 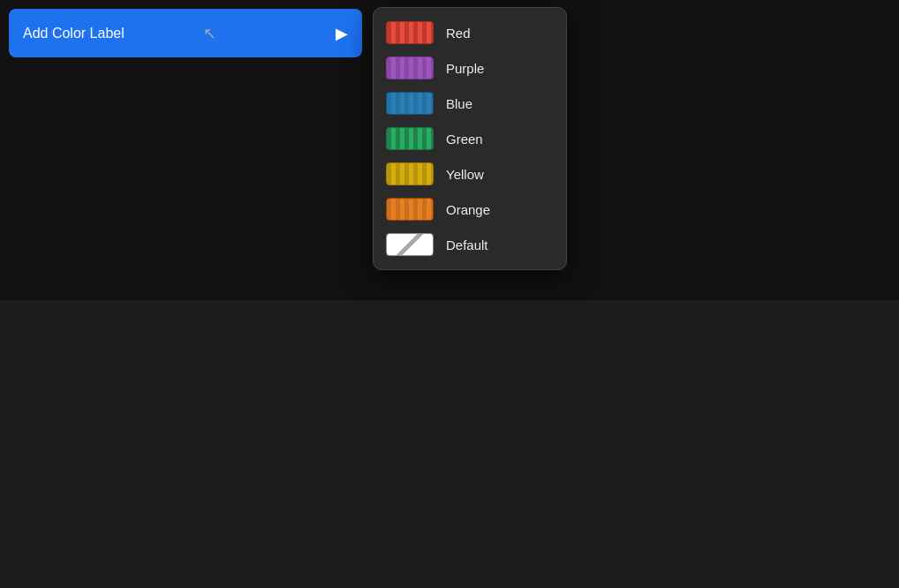 What do you see at coordinates (470, 139) in the screenshot?
I see `color-item-green: Green` at bounding box center [470, 139].